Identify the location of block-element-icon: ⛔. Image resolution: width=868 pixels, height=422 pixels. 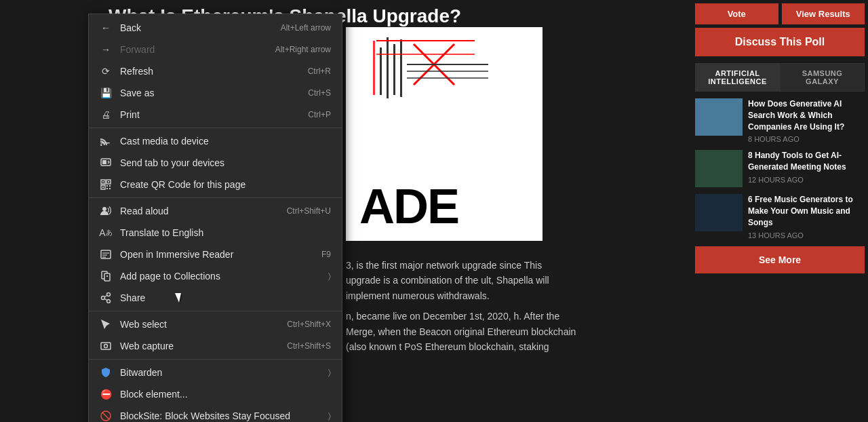
(106, 394).